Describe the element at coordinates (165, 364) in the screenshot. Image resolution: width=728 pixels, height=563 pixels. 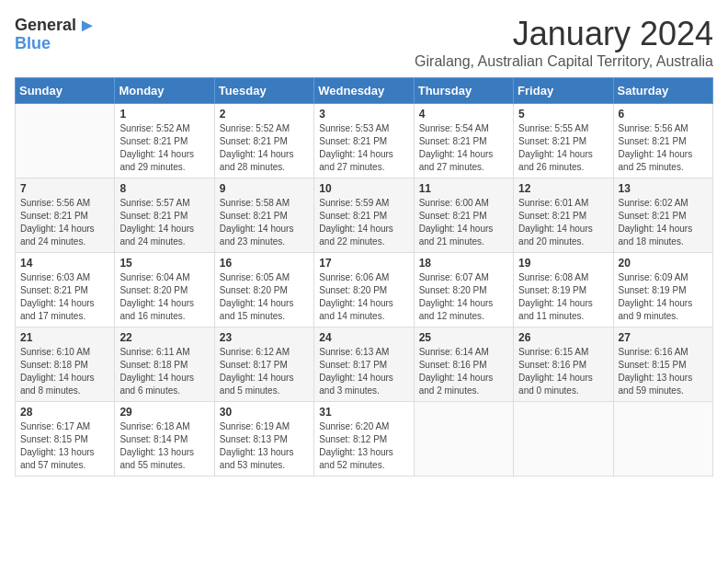
I see `calendar-cell: 22Sunrise: 6:11 AM Sunset: 8:18 PM Dayli…` at that location.